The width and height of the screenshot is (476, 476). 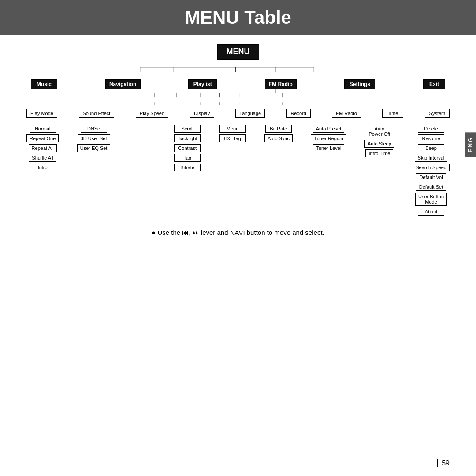 What do you see at coordinates (94, 148) in the screenshot?
I see `item-user-eq-set: User EQ Set` at bounding box center [94, 148].